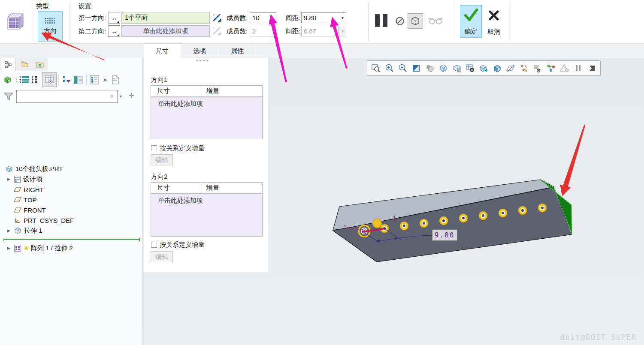 The width and height of the screenshot is (644, 345). Describe the element at coordinates (494, 21) in the screenshot. I see `cancel-button: 取消` at that location.